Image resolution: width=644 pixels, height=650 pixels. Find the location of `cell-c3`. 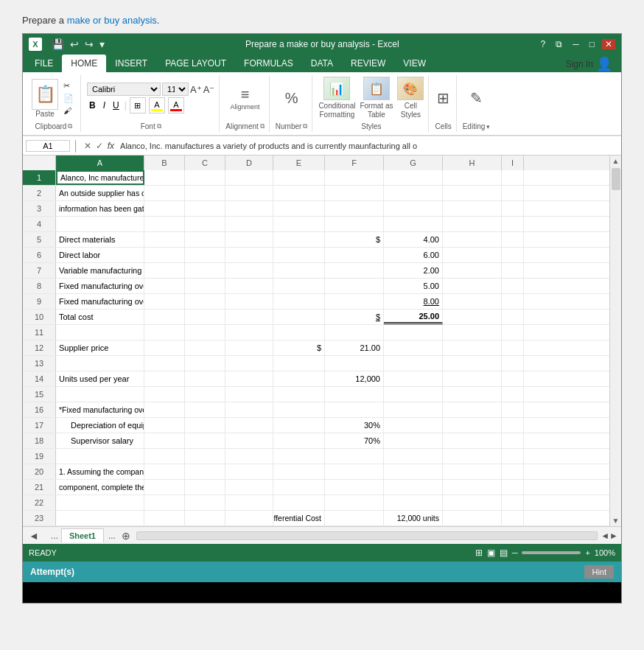

cell-c3 is located at coordinates (205, 209).